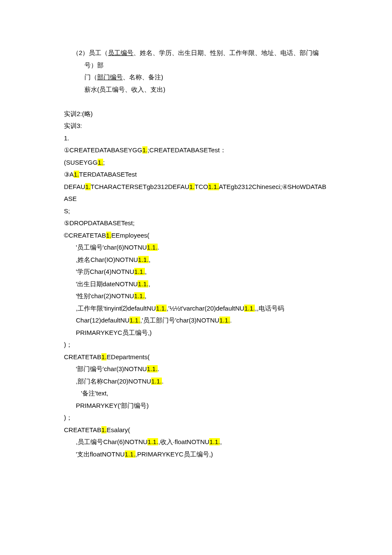  What do you see at coordinates (130, 235) in the screenshot?
I see `t: EEmployees(` at bounding box center [130, 235].